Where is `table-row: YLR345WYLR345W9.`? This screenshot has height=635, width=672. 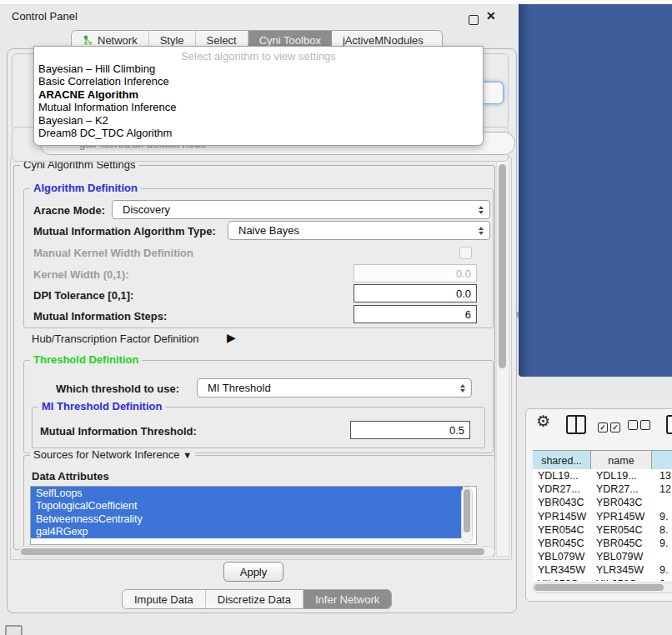
table-row: YLR345WYLR345W9. is located at coordinates (602, 570).